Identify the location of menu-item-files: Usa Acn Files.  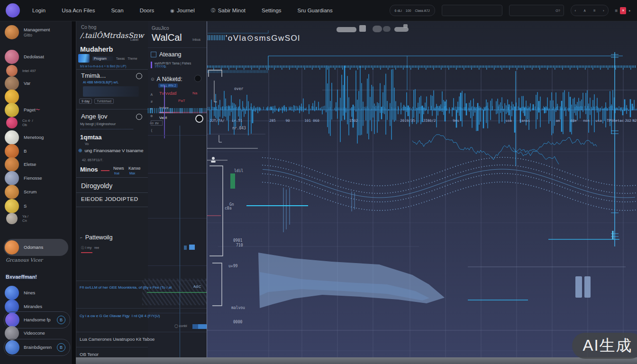
(78, 10).